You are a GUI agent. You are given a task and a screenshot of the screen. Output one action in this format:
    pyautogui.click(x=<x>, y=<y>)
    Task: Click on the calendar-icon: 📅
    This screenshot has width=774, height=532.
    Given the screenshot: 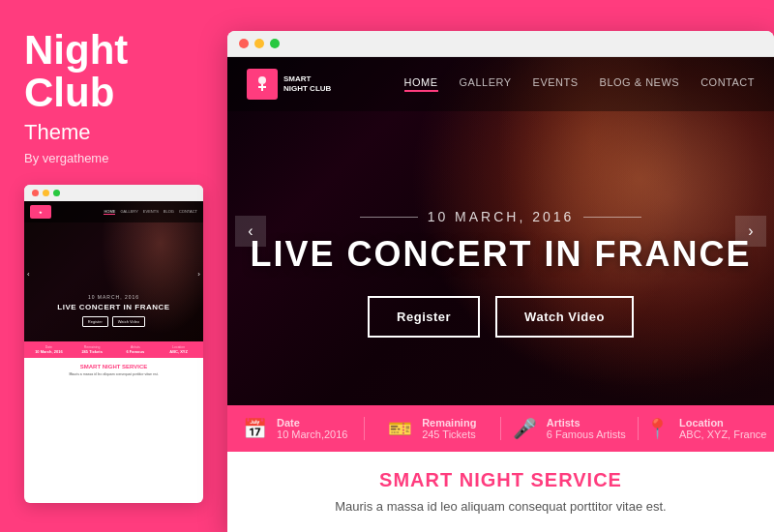 What is the action you would take?
    pyautogui.click(x=255, y=429)
    